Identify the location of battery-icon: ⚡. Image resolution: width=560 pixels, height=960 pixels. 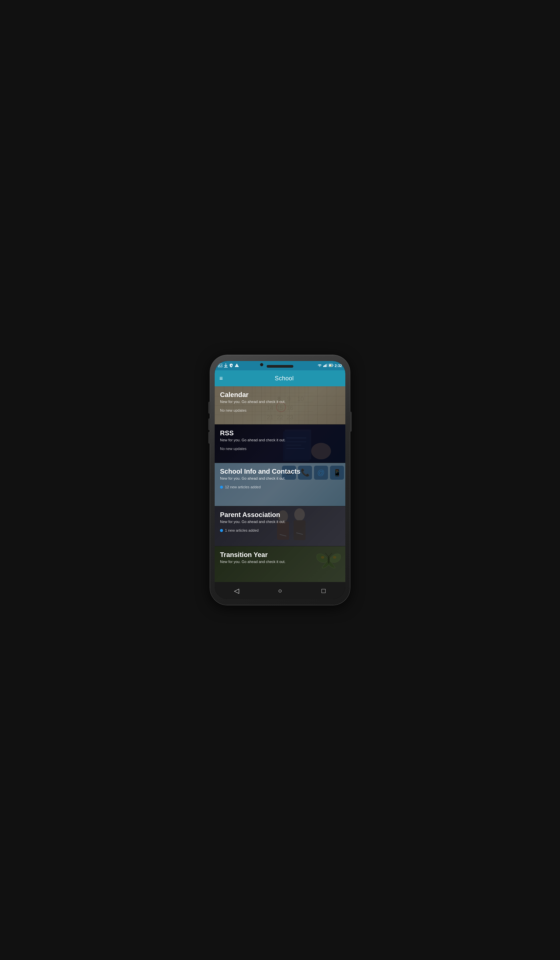
(331, 366).